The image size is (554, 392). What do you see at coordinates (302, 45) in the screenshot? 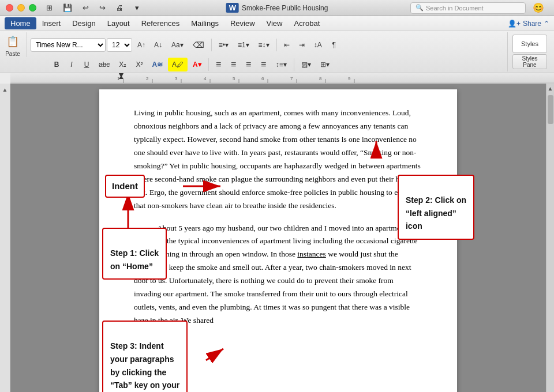
I see `increase-indent-icon: ⇥` at bounding box center [302, 45].